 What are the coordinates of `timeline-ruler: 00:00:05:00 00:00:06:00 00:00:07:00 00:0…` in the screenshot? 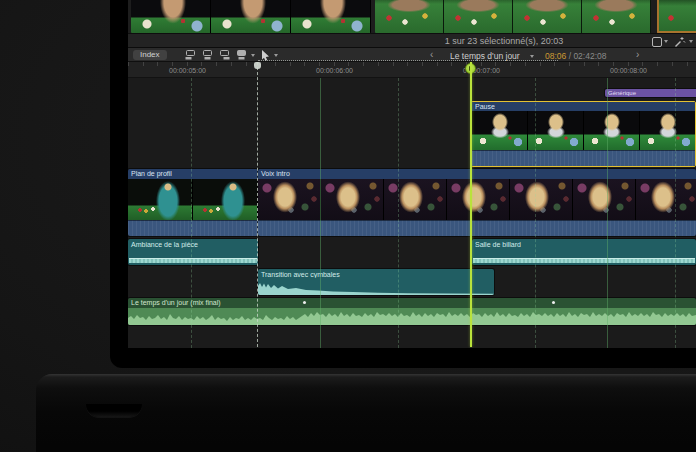 It's located at (412, 70).